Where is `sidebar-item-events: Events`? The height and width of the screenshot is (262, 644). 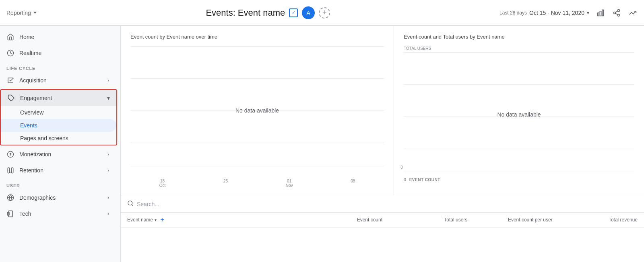 sidebar-item-events: Events is located at coordinates (59, 125).